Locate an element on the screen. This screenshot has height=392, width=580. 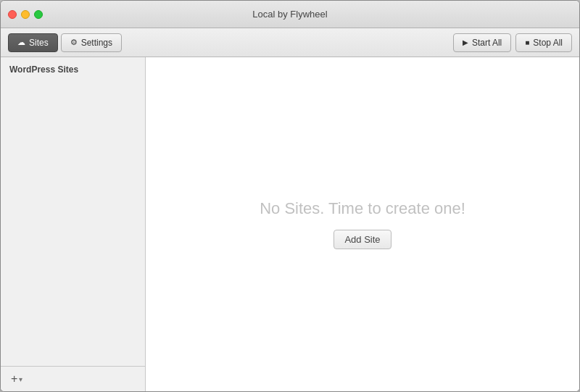
toolbar: ☁ Sites ⚙ Settings ▶ Start All ■ Stop Al… is located at coordinates (290, 43).